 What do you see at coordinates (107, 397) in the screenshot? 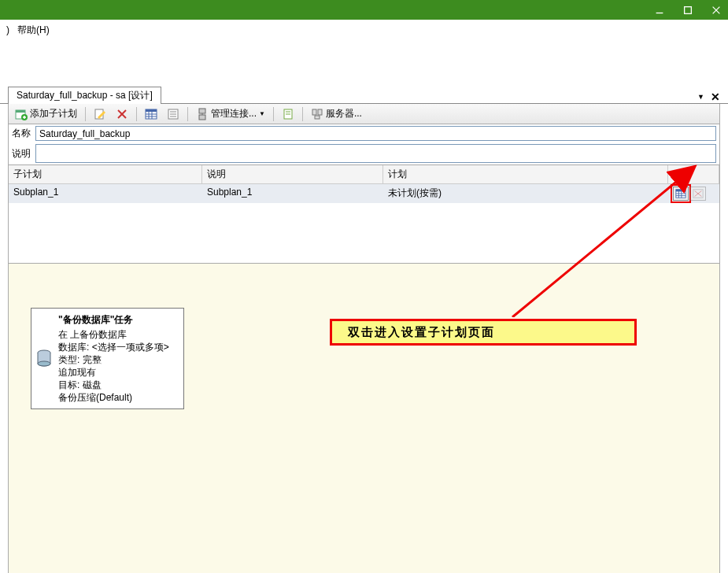
I see `task-line: 备份压缩(Default)` at bounding box center [107, 397].